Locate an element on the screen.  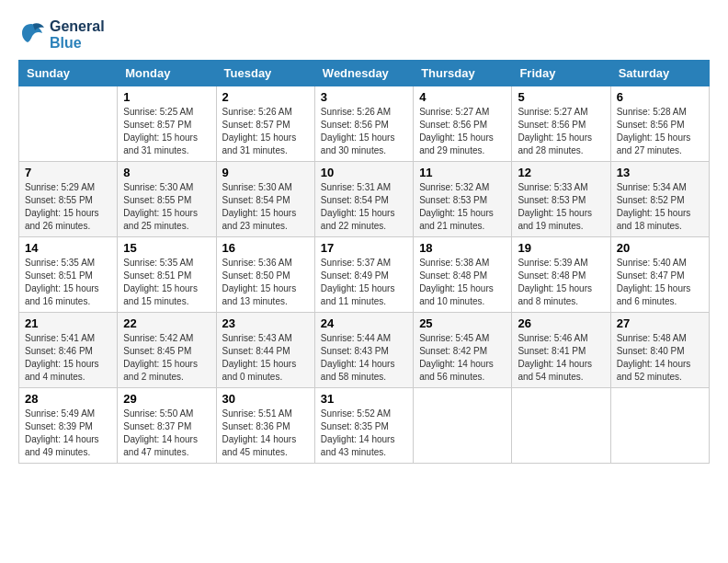
calendar-cell: 8Sunrise: 5:30 AM Sunset: 8:55 PM Daylig… is located at coordinates (167, 200).